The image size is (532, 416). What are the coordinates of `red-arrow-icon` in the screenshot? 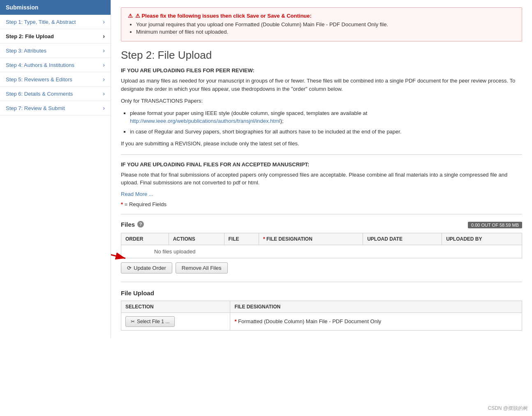 It's located at (123, 252).